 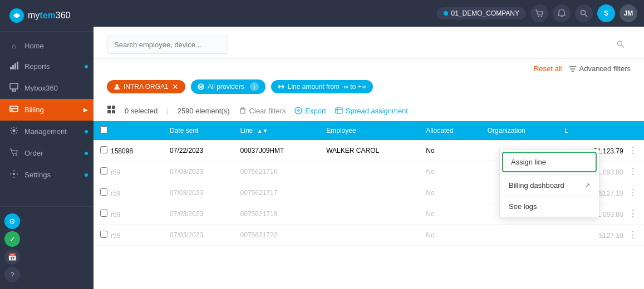 I want to click on order-icon, so click(x=14, y=153).